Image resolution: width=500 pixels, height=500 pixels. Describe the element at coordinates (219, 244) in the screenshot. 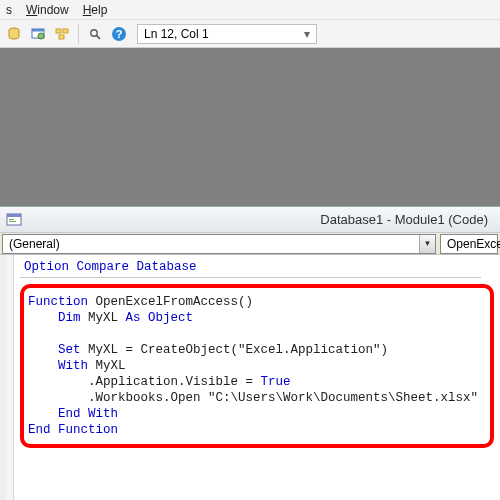

I see `object-combo: (General) ▼` at that location.